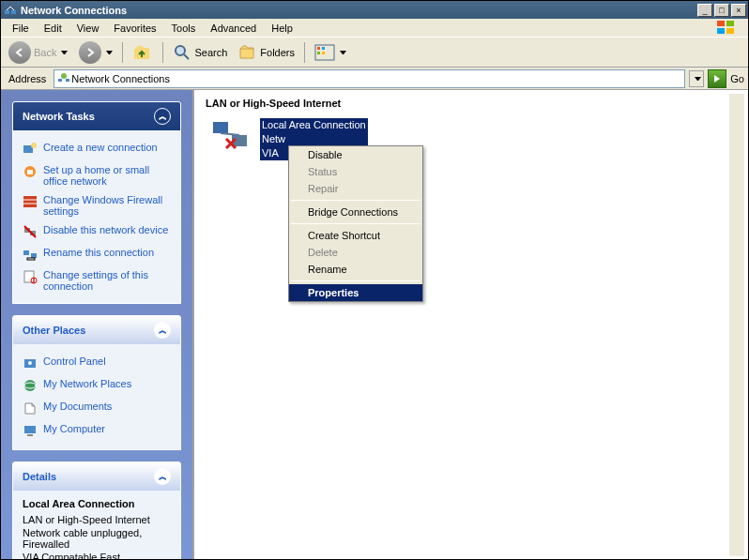  What do you see at coordinates (356, 252) in the screenshot?
I see `ctx-delete: Delete` at bounding box center [356, 252].